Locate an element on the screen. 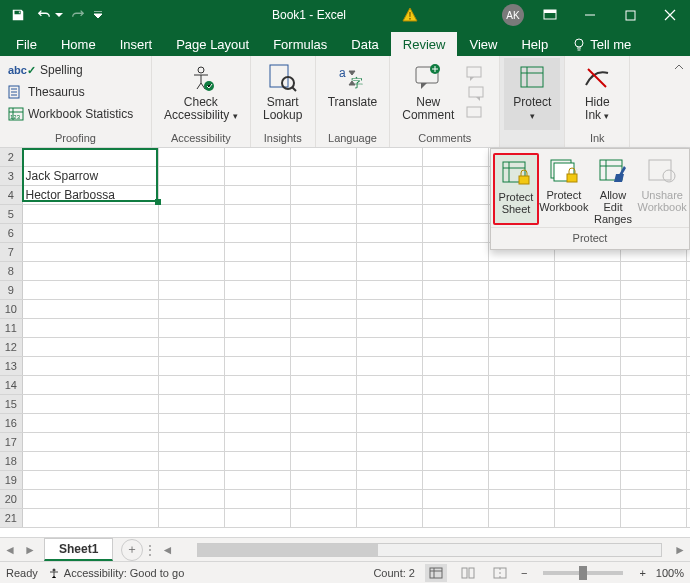 The height and width of the screenshot is (583, 690). workbook-stats-button: 123 Workbook Statistics is located at coordinates (76, 114).